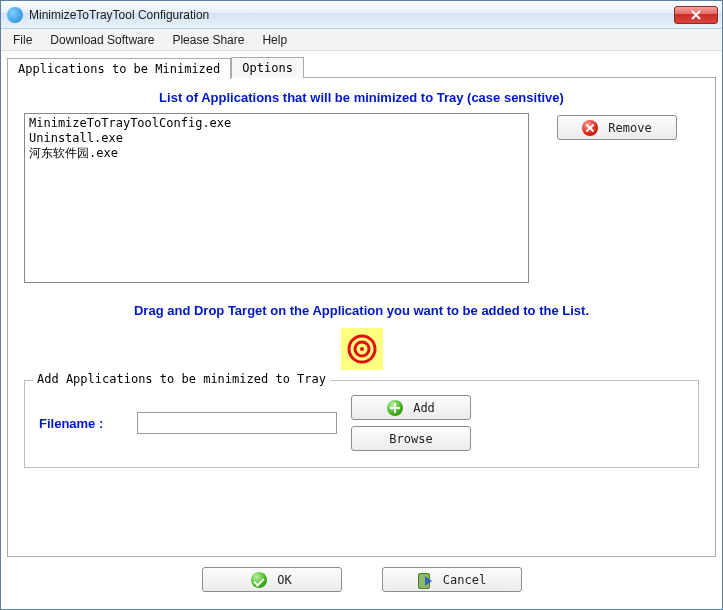 The width and height of the screenshot is (723, 610). I want to click on ok-button-label: OK, so click(284, 580).